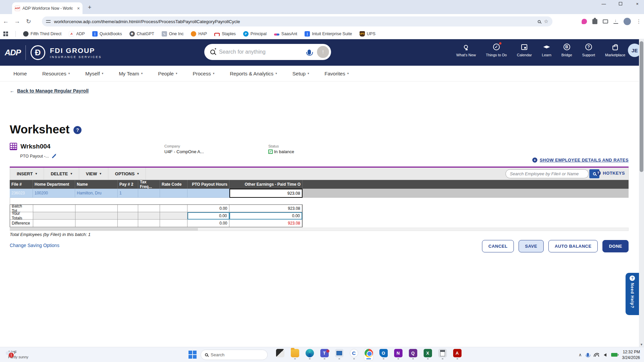 The width and height of the screenshot is (644, 362). What do you see at coordinates (369, 355) in the screenshot?
I see `chrome-button` at bounding box center [369, 355].